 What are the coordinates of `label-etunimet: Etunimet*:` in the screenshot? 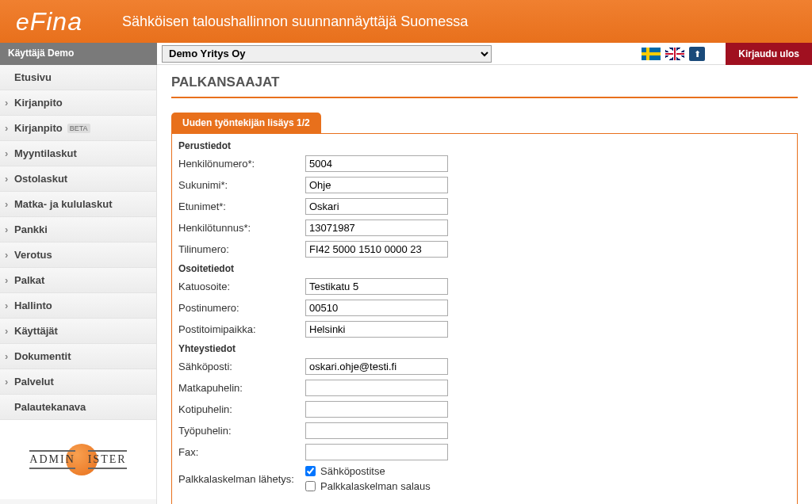 It's located at (242, 206).